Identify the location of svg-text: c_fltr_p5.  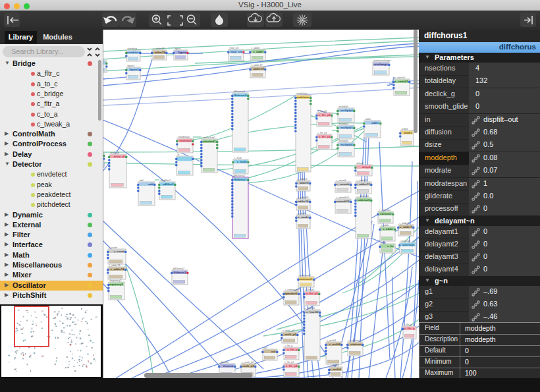
(310, 290).